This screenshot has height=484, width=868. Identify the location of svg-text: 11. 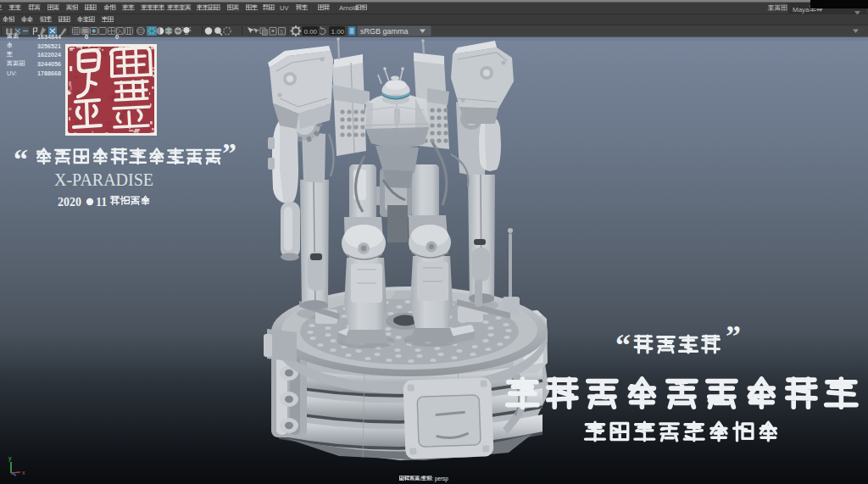
(102, 202).